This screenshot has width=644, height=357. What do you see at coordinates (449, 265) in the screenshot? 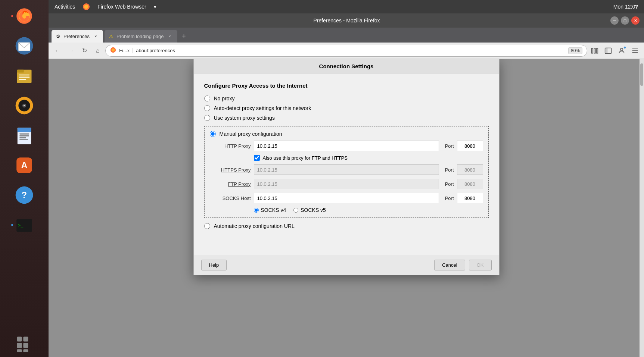
I see `cancel-button: Cancel` at bounding box center [449, 265].